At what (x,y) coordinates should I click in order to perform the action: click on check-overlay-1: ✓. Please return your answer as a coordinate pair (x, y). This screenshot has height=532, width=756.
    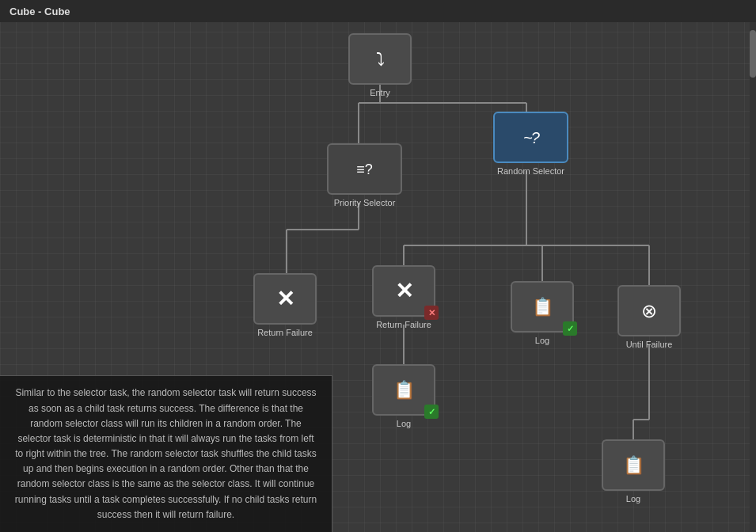
    Looking at the image, I should click on (570, 329).